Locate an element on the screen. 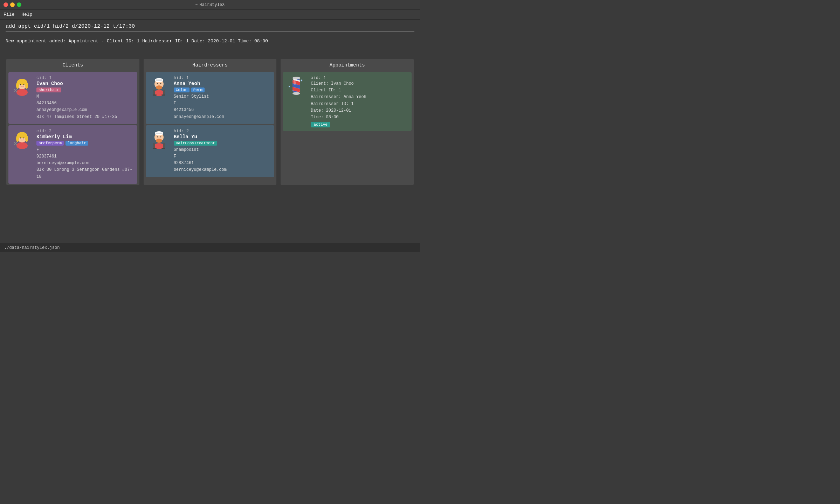 This screenshot has width=840, height=504. barber-pole-icon: ✦ ✦ is located at coordinates (296, 86).